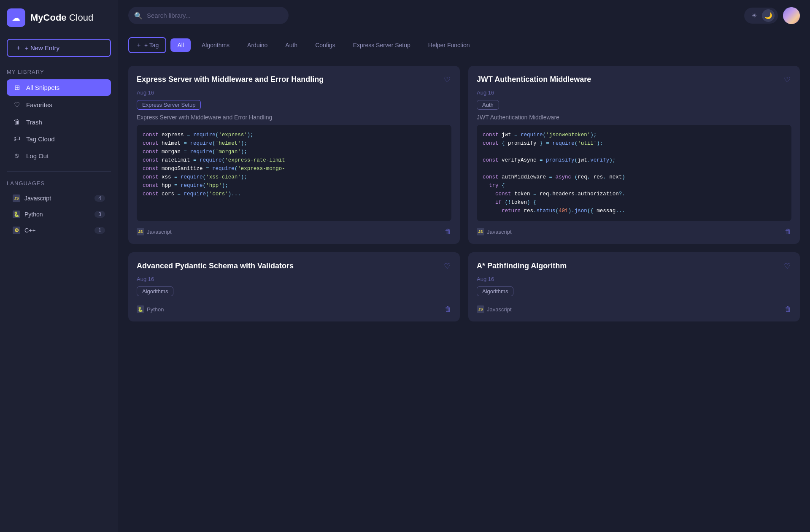 Image resolution: width=810 pixels, height=532 pixels. Describe the element at coordinates (464, 16) in the screenshot. I see `topbar: 🔍 ☀ 🌙` at that location.